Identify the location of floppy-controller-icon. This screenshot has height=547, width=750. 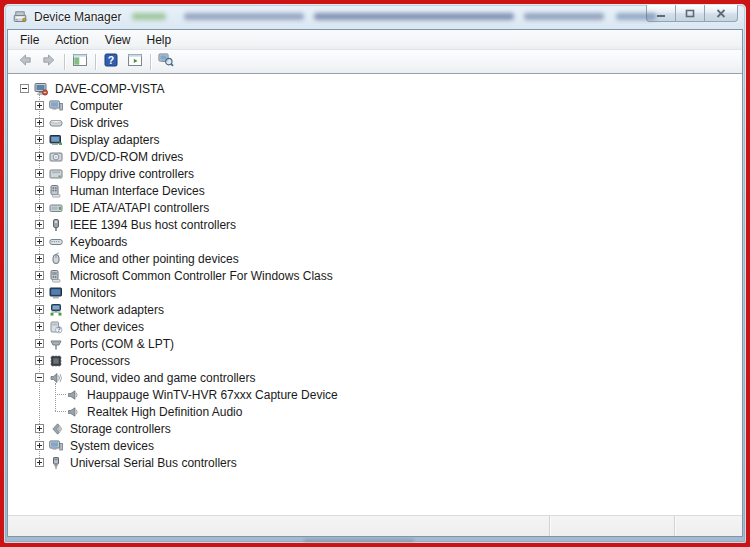
(56, 174).